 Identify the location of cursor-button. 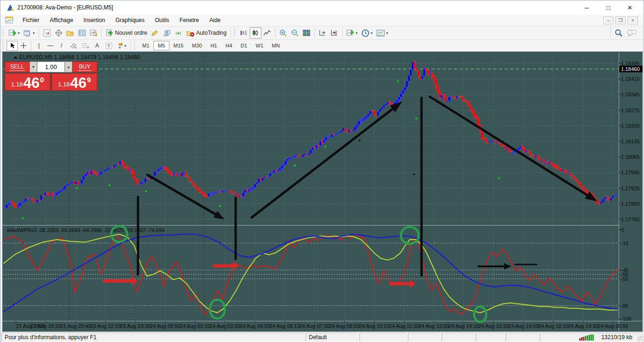
(12, 46).